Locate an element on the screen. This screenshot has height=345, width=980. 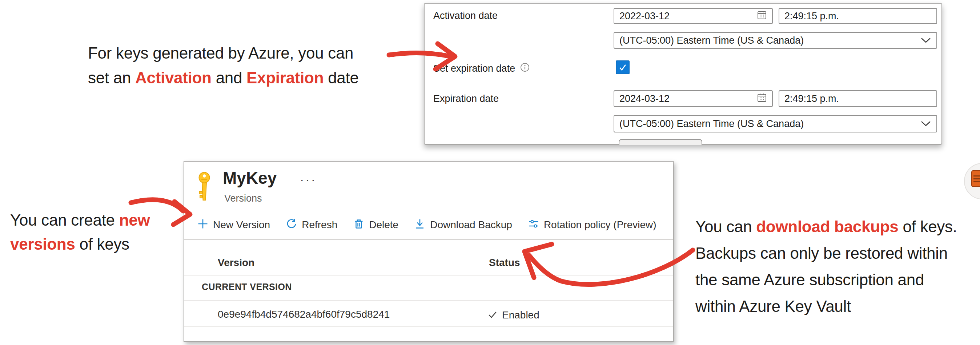
current-version-group-header: CURRENT VERSION is located at coordinates (247, 287).